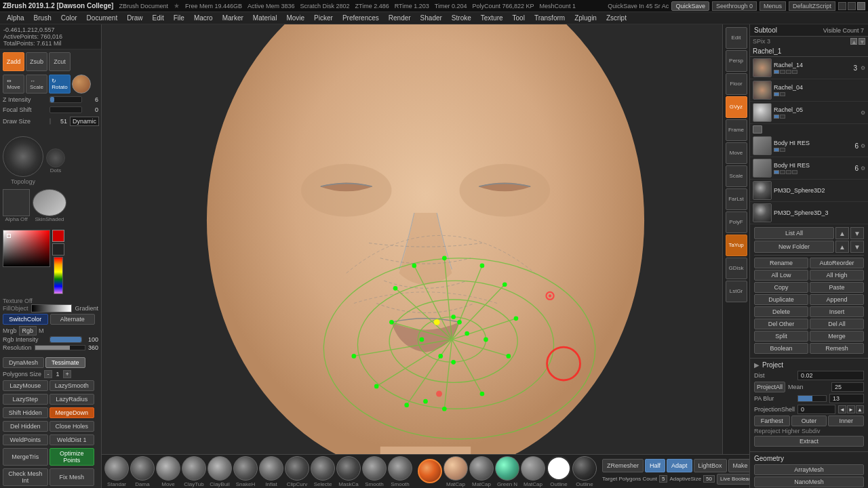 The image size is (868, 488). What do you see at coordinates (66, 110) in the screenshot?
I see `focal-shift-slider` at bounding box center [66, 110].